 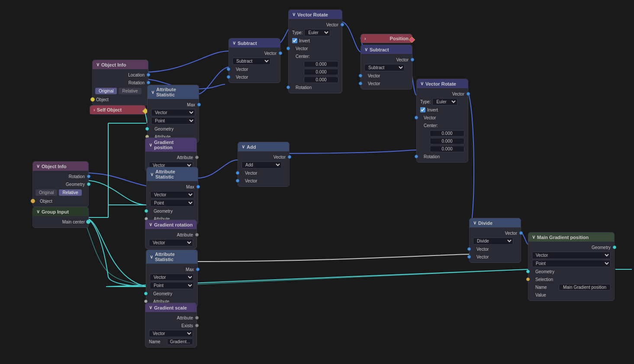 I want to click on socket-gpos-attr-out, so click(x=197, y=157).